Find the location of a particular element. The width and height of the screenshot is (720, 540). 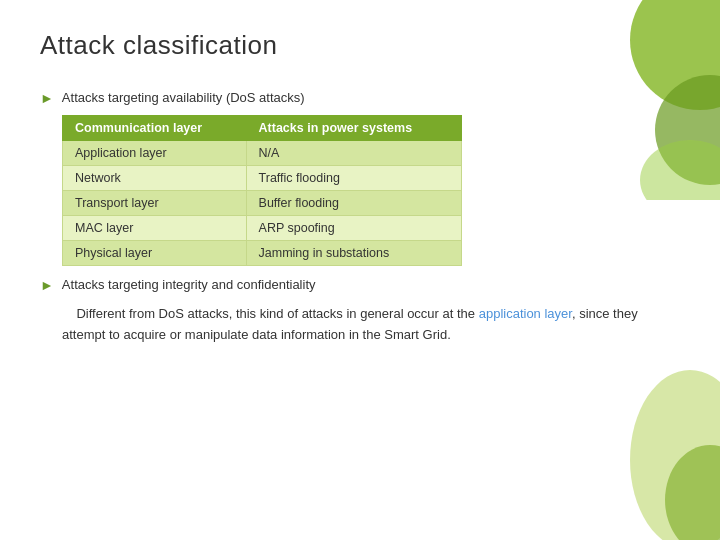

cell-layer: Network is located at coordinates (155, 178).